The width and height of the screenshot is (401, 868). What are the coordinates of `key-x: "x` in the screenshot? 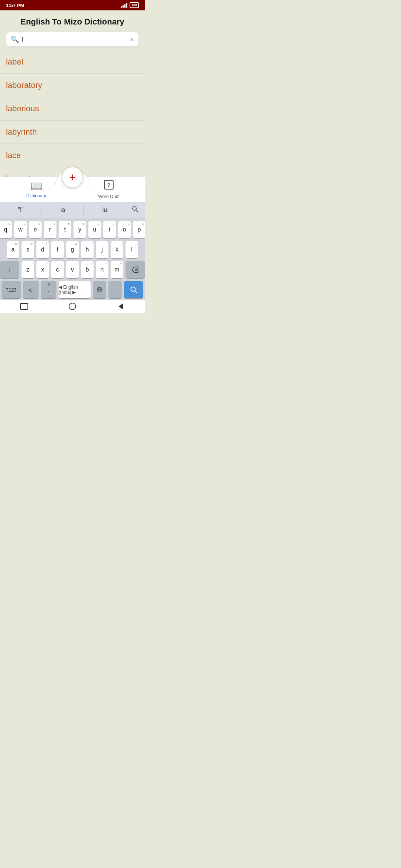 It's located at (43, 270).